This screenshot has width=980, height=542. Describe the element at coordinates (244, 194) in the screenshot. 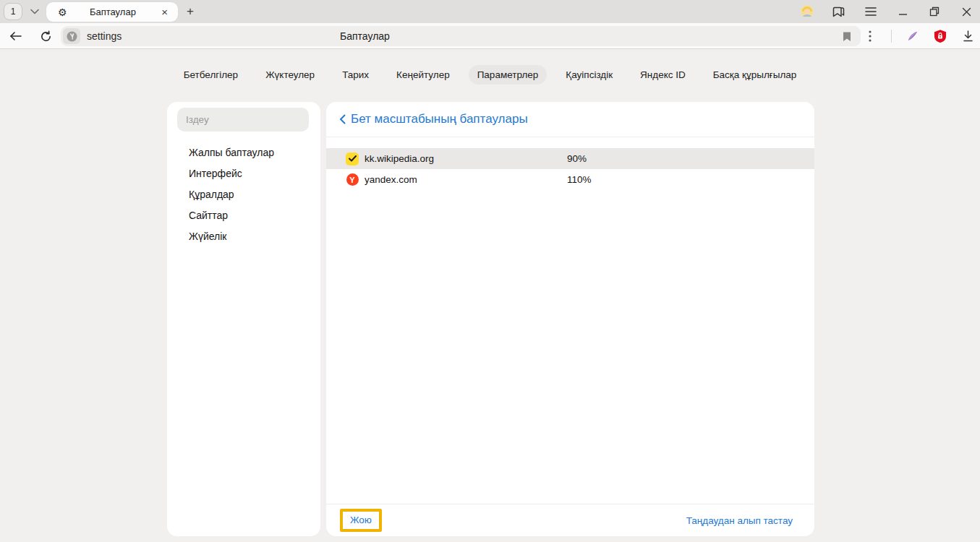

I see `sidebar-section-list: Жалпы баптаулар Интерфейс Құралдар Сайтт…` at that location.